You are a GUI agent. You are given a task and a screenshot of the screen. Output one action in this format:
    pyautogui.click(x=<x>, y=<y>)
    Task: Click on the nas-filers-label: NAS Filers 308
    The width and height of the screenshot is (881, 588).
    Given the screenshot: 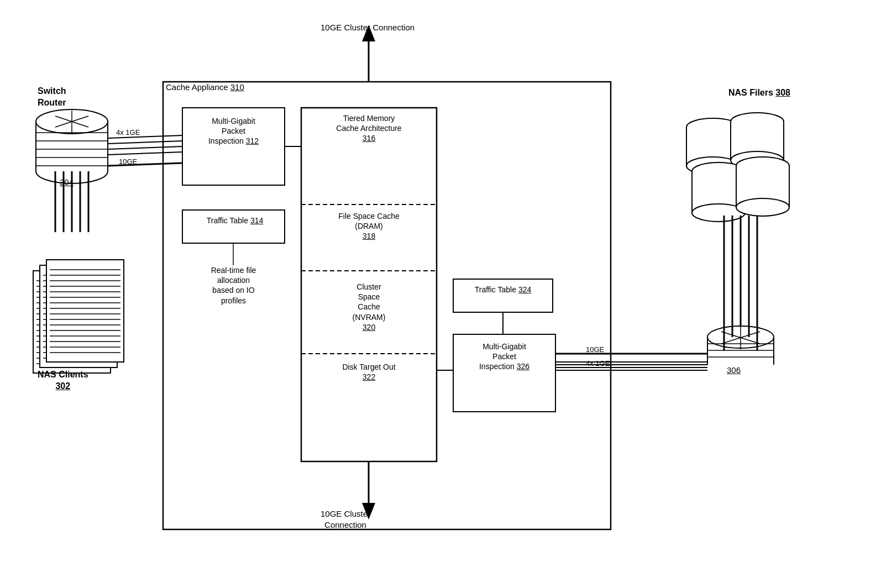 What is the action you would take?
    pyautogui.click(x=735, y=93)
    